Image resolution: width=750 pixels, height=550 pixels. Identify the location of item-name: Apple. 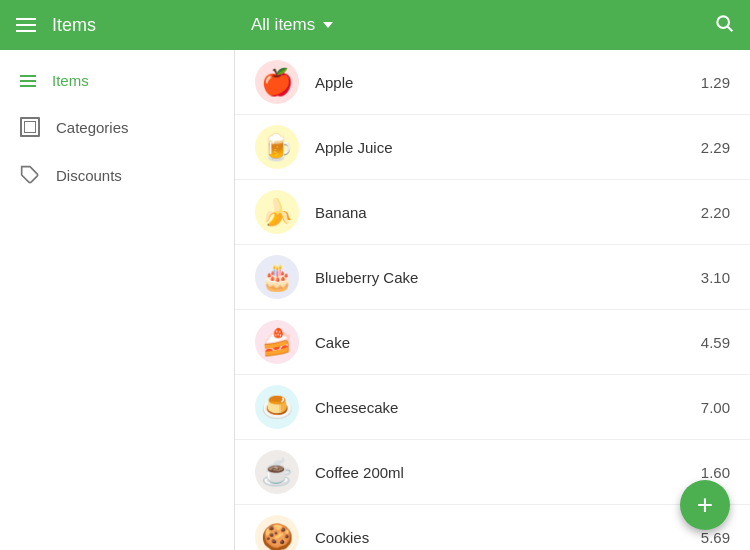
(498, 82).